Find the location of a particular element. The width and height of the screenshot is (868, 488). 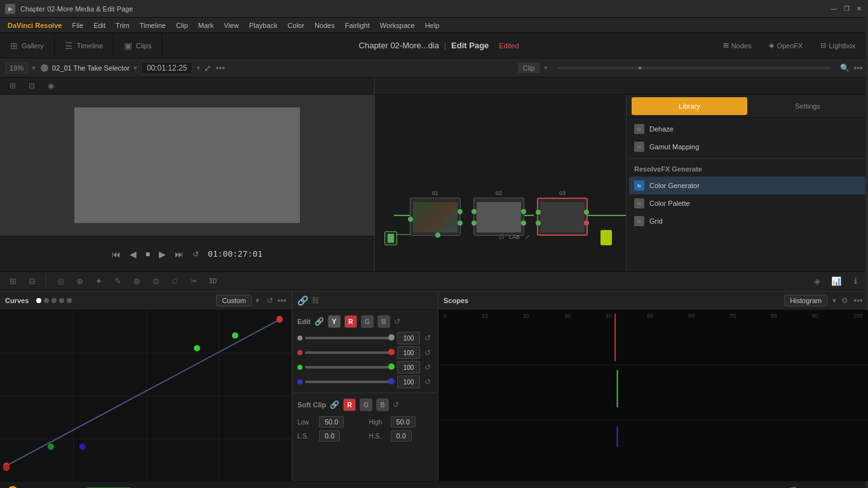

expand-btn: ⤢ is located at coordinates (208, 68).